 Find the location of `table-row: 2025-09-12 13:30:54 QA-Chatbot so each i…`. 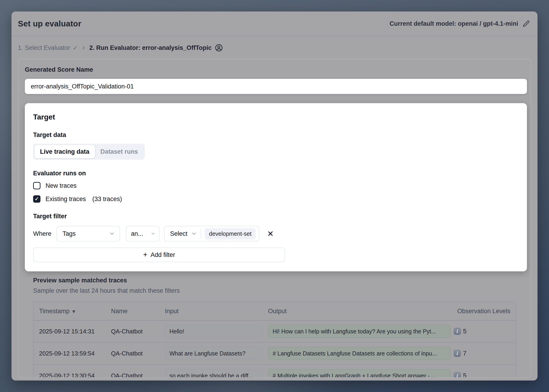

table-row: 2025-09-12 13:30:54 QA-Chatbot so each i… is located at coordinates (275, 371).